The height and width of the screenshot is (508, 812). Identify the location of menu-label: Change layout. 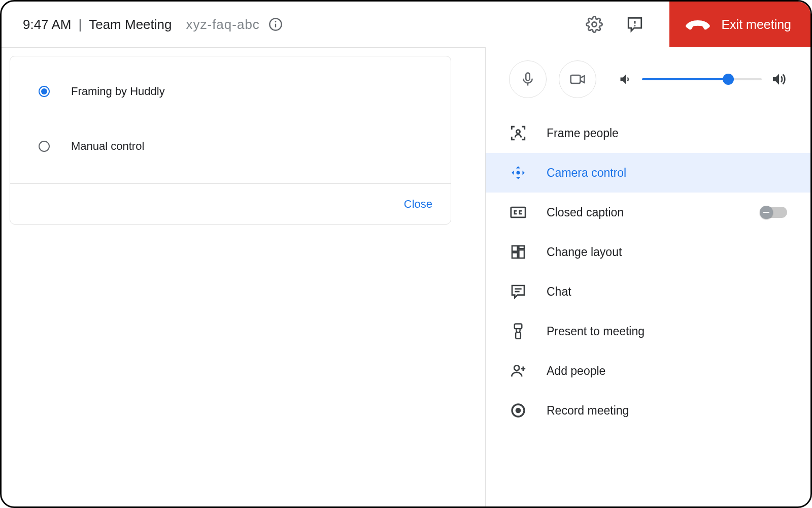
(584, 252).